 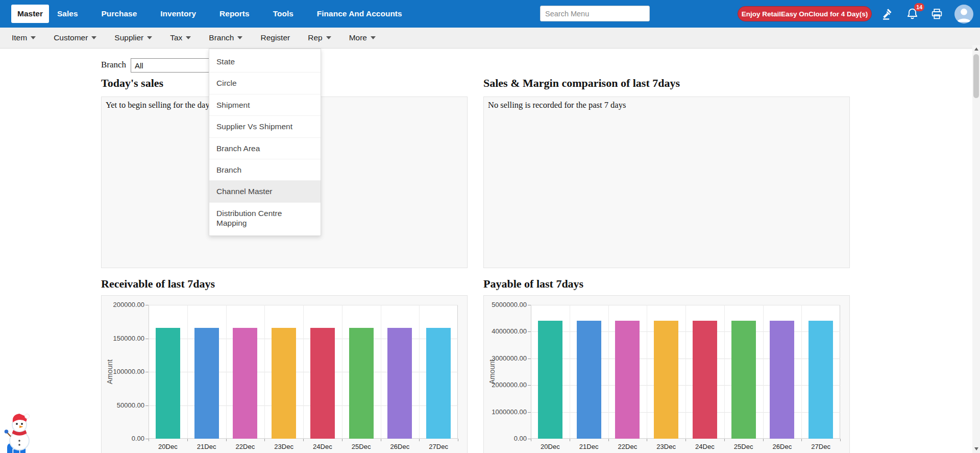 What do you see at coordinates (976, 449) in the screenshot?
I see `scrollbar-down-arrow` at bounding box center [976, 449].